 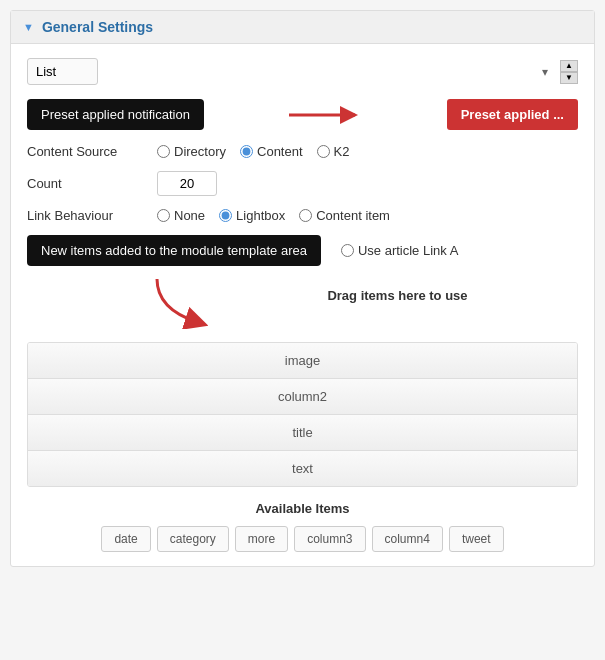 What do you see at coordinates (302, 433) in the screenshot?
I see `drag-item-title: title` at bounding box center [302, 433].